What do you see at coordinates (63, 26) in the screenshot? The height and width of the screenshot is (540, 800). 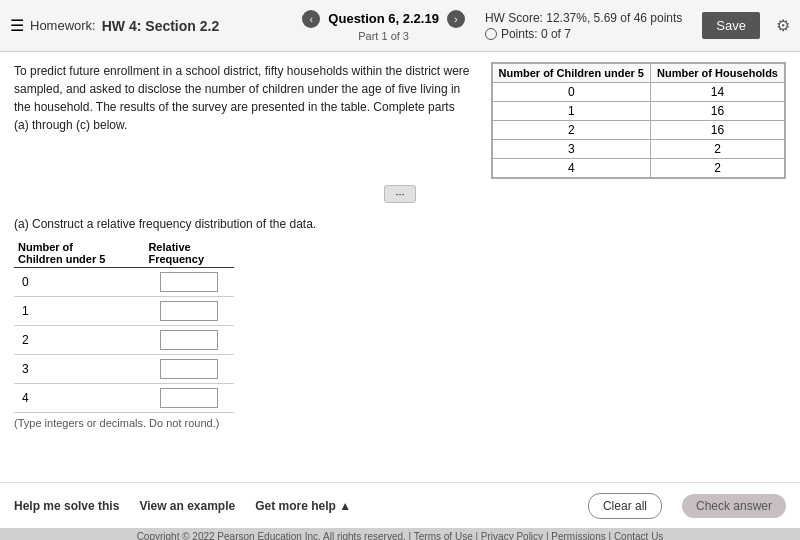 I see `homework-label: Homework:` at bounding box center [63, 26].